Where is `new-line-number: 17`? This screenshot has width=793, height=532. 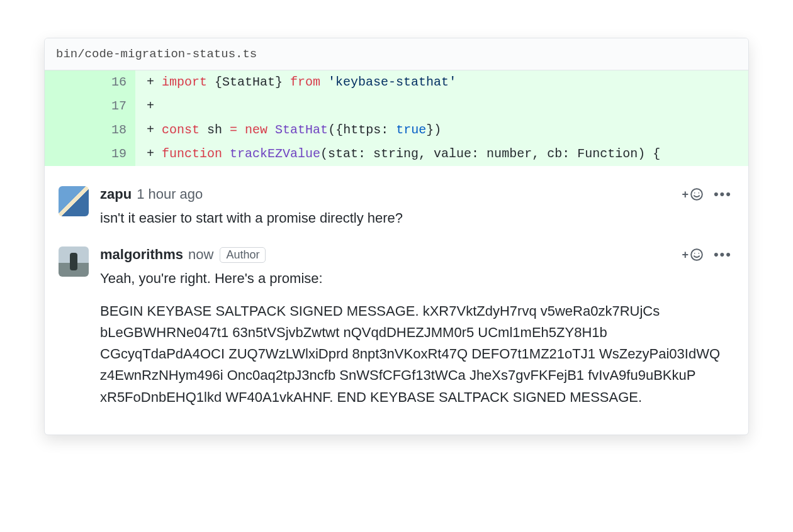
new-line-number: 17 is located at coordinates (113, 106).